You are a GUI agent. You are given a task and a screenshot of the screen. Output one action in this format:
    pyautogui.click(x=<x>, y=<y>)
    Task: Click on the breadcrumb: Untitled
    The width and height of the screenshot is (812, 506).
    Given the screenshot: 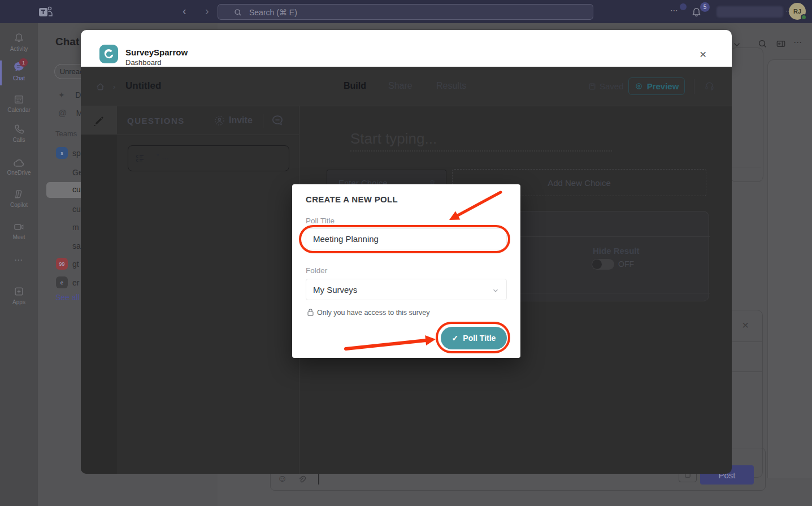 What is the action you would take?
    pyautogui.click(x=144, y=86)
    